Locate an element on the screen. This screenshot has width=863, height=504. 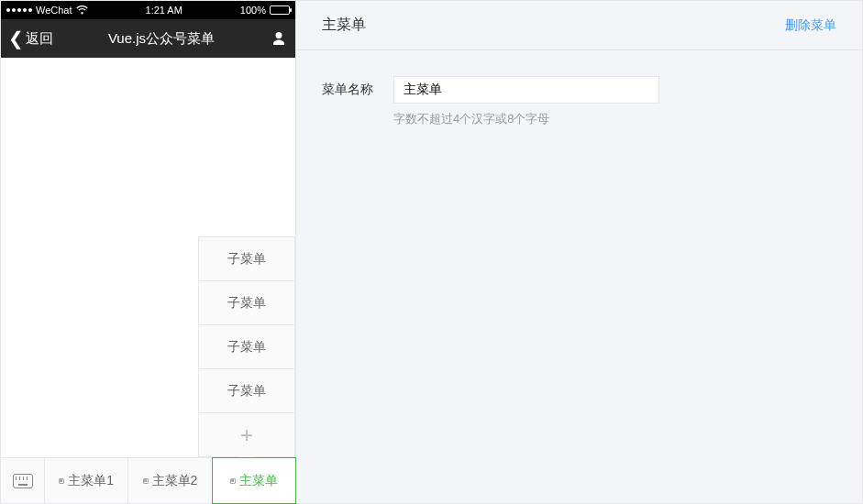
back-label: 返回 is located at coordinates (39, 38).